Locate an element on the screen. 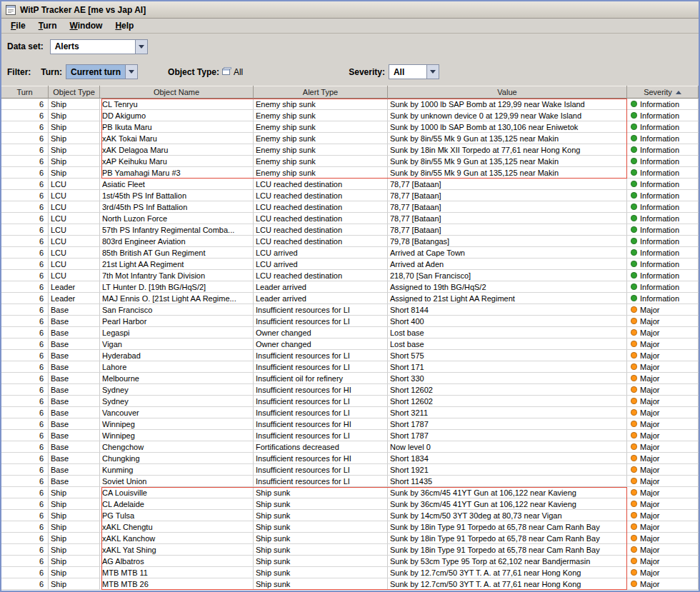  table-row: 6LCU1st/45th PS Inf BattalionLCU reached… is located at coordinates (350, 196).